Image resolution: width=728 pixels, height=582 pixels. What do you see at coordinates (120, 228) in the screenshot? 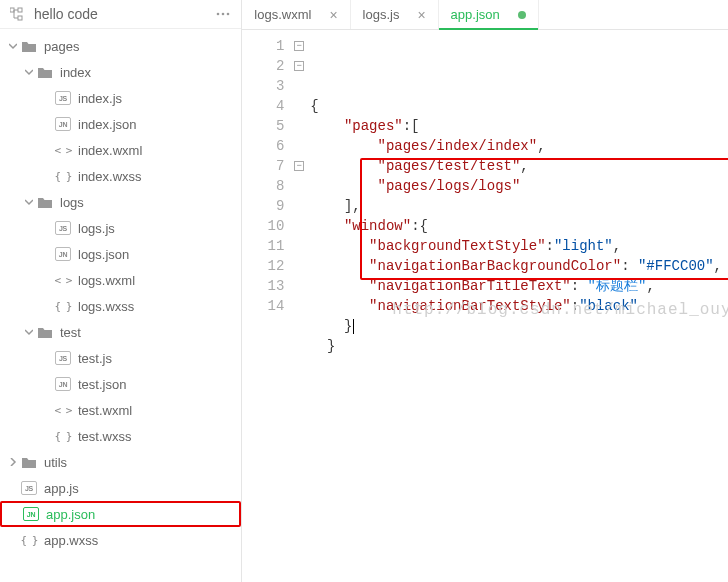
I see `file-logs-js: JSlogs.js` at bounding box center [120, 228].